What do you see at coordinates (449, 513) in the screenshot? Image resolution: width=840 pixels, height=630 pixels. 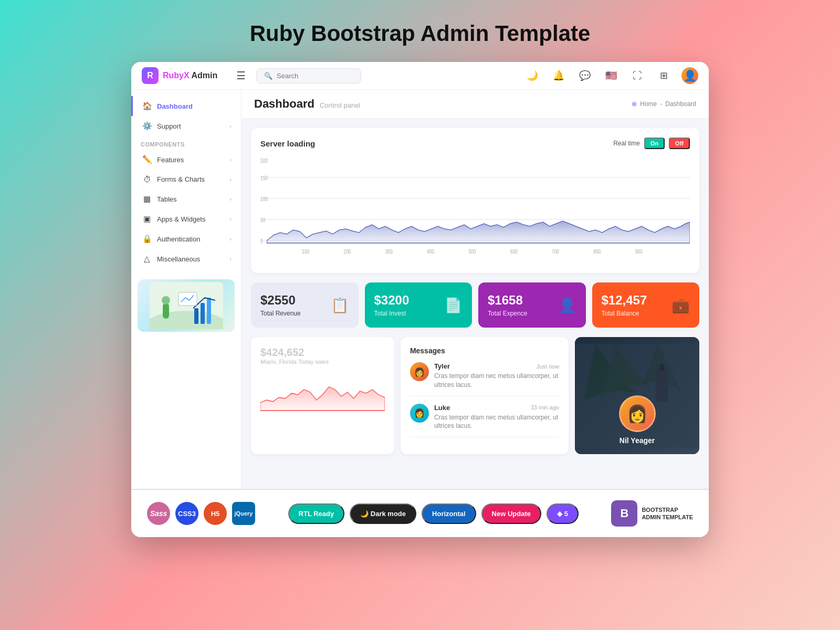 I see `horizontal-pill: Horizontal` at bounding box center [449, 513].